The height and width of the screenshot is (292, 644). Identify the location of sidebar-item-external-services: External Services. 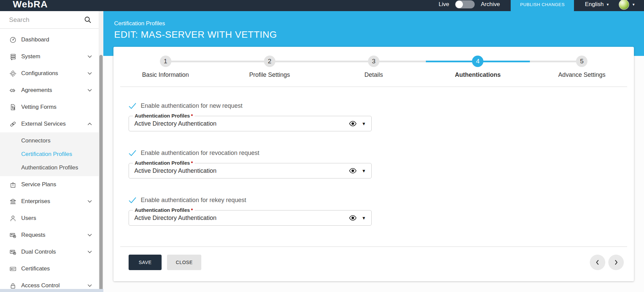
(49, 124).